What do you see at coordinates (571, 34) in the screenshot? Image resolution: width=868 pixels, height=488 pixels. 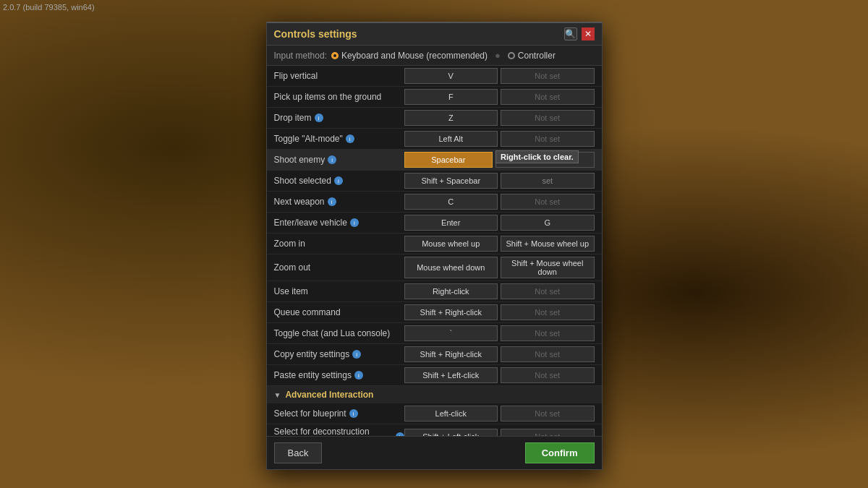 I see `search-button: 🔍` at bounding box center [571, 34].